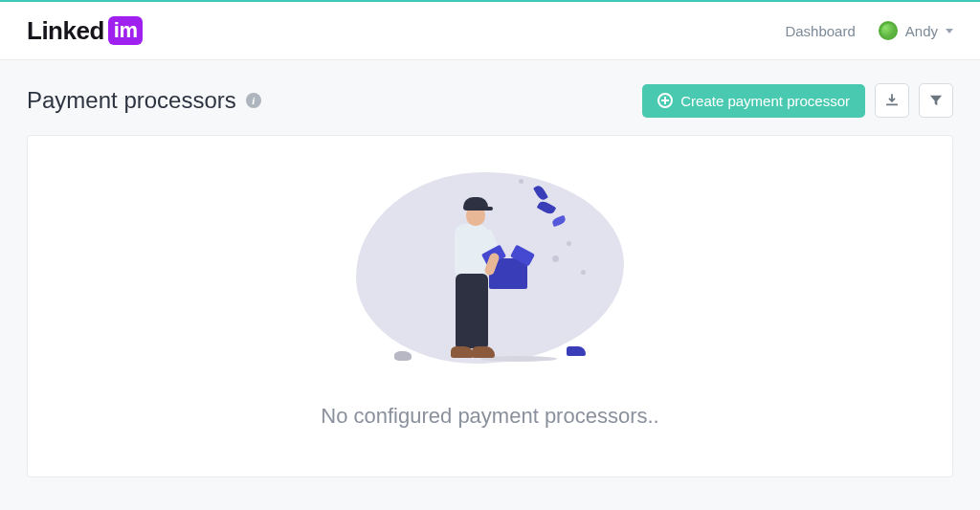 This screenshot has height=510, width=980. What do you see at coordinates (490, 100) in the screenshot?
I see `page-header: Payment processors i Create payment proc…` at bounding box center [490, 100].